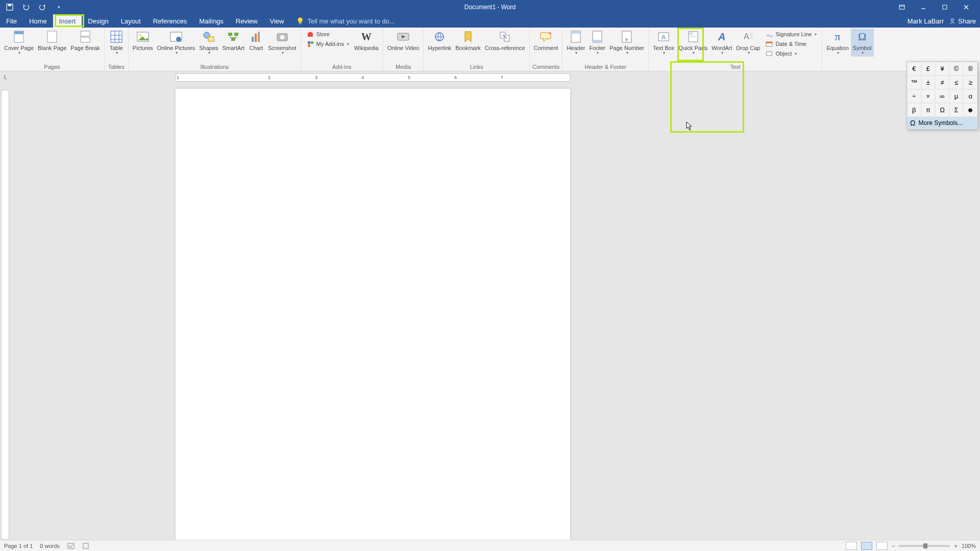  What do you see at coordinates (863, 43) in the screenshot?
I see `symbol-button: Ω Symbol` at bounding box center [863, 43].